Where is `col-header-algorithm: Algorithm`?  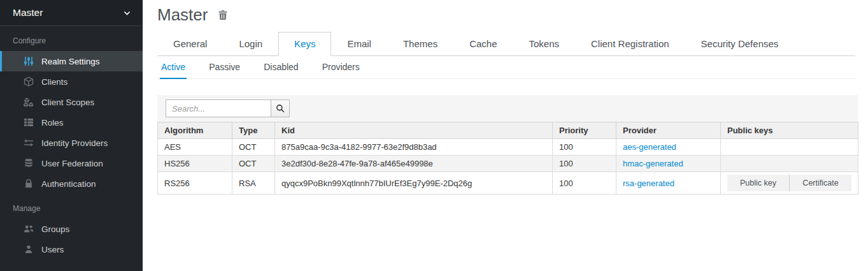
col-header-algorithm: Algorithm is located at coordinates (195, 131).